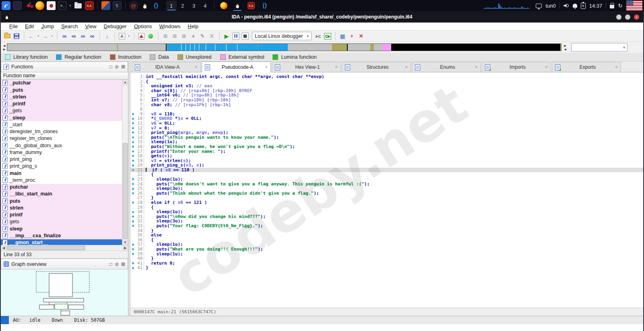  I want to click on code-line: 36 {, so click(387, 240).